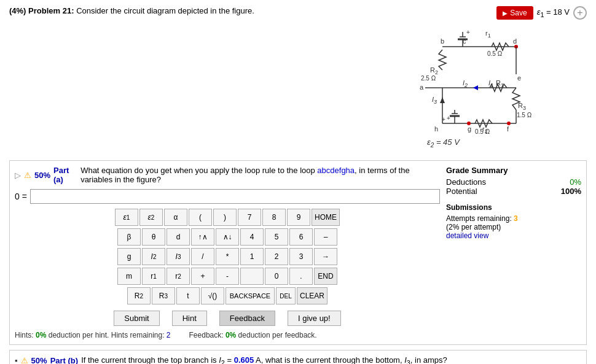 The width and height of the screenshot is (596, 364). Describe the element at coordinates (514, 253) in the screenshot. I see `grade-summary-panel: Grade Summary Deductions 0% Potential 10…` at that location.